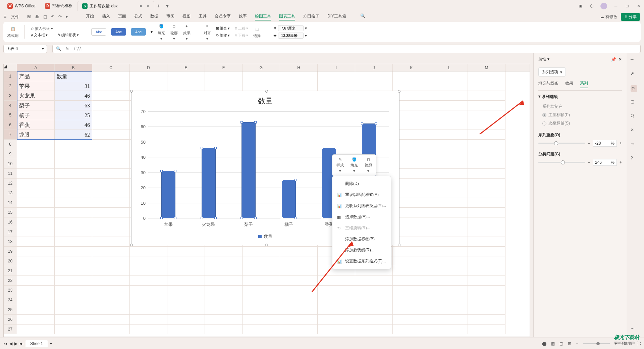 The width and height of the screenshot is (644, 349). I want to click on row-header: 8, so click(10, 144).